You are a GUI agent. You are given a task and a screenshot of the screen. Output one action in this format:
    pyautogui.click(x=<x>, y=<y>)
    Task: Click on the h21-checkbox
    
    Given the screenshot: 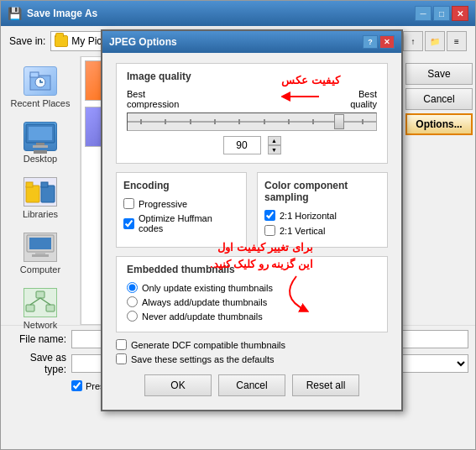 What is the action you would take?
    pyautogui.click(x=270, y=215)
    